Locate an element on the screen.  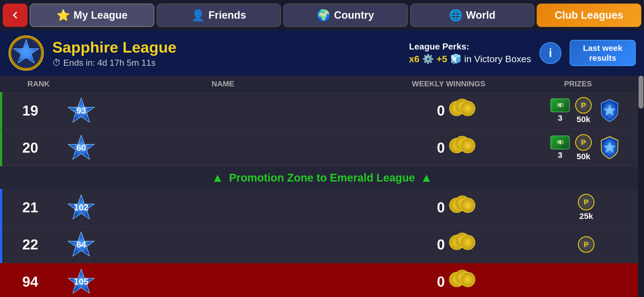
perks-row: x6 ⚙️ +5 🧊 in Victory Boxes is located at coordinates (470, 59).